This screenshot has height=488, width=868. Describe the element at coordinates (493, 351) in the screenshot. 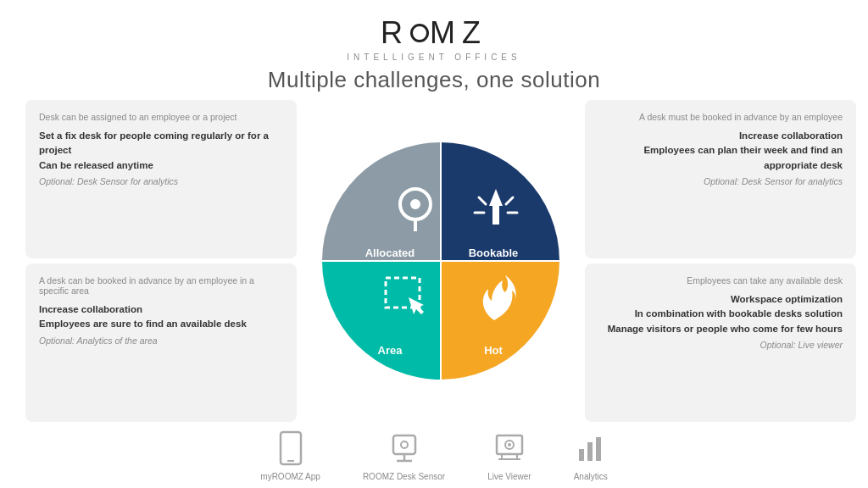

I see `hot-label: Hot` at that location.